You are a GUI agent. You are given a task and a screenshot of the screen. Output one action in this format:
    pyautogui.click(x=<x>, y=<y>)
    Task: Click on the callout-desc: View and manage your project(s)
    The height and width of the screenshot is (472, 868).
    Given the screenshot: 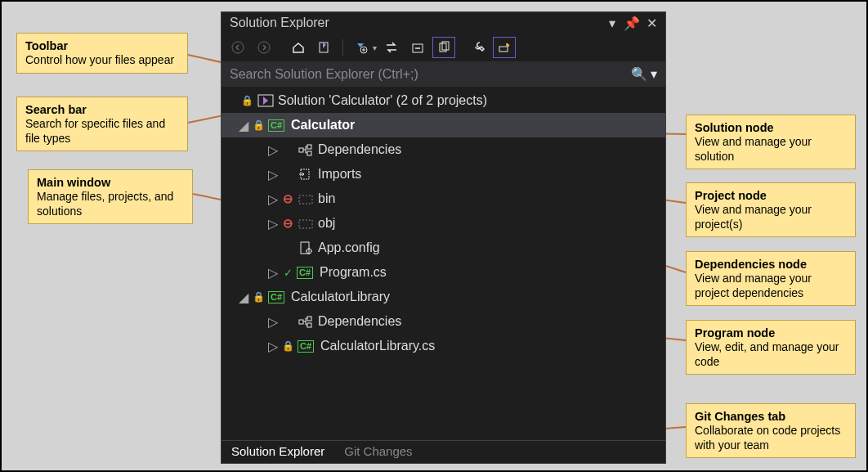 What is the action you would take?
    pyautogui.click(x=754, y=217)
    